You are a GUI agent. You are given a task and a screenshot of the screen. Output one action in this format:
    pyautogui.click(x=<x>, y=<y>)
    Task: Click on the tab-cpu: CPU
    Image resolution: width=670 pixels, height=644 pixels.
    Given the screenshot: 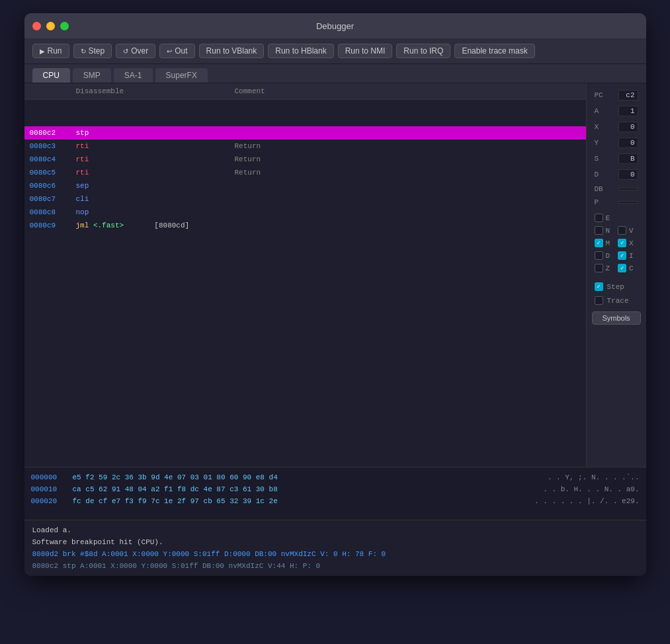 What is the action you would take?
    pyautogui.click(x=52, y=75)
    